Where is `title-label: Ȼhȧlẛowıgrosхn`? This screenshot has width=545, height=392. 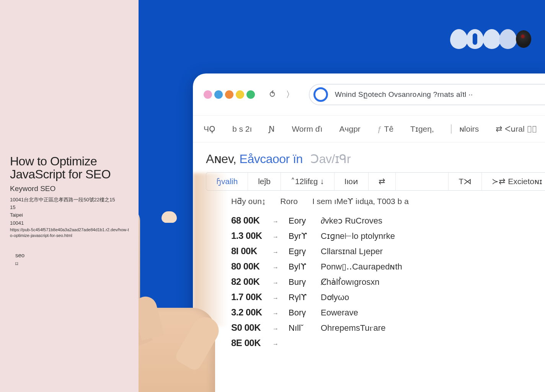 title-label: Ȼhȧlẛowıgrosхn is located at coordinates (350, 282).